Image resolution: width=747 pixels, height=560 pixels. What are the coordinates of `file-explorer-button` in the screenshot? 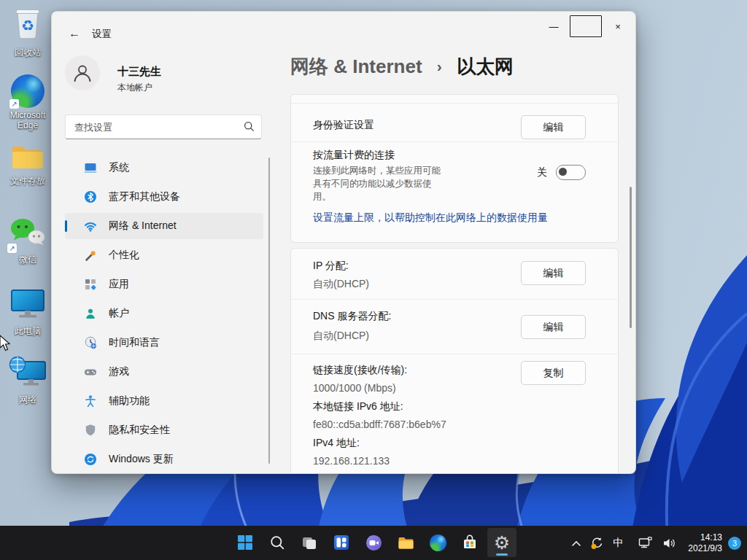 It's located at (406, 542).